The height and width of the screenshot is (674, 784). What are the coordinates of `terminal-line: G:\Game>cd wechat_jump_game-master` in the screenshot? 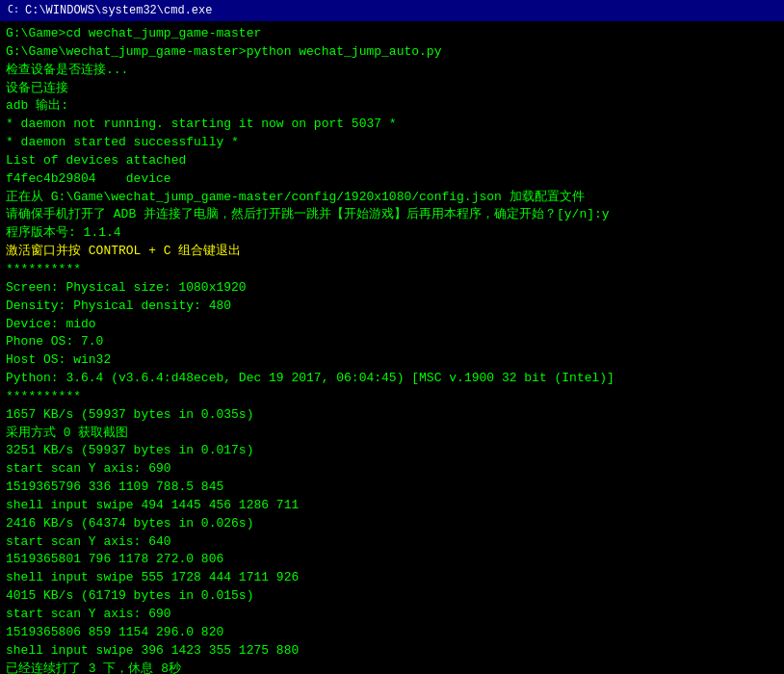 It's located at (392, 35).